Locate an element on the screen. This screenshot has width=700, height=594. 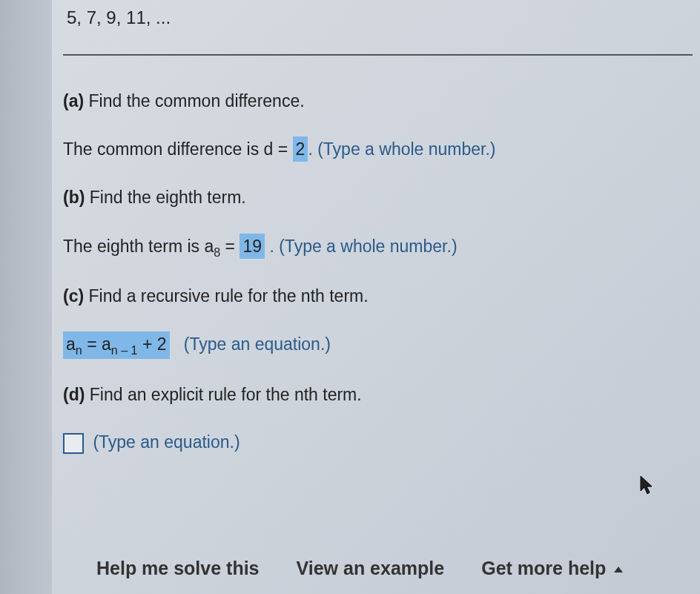
part-a-label: (a) is located at coordinates (73, 101).